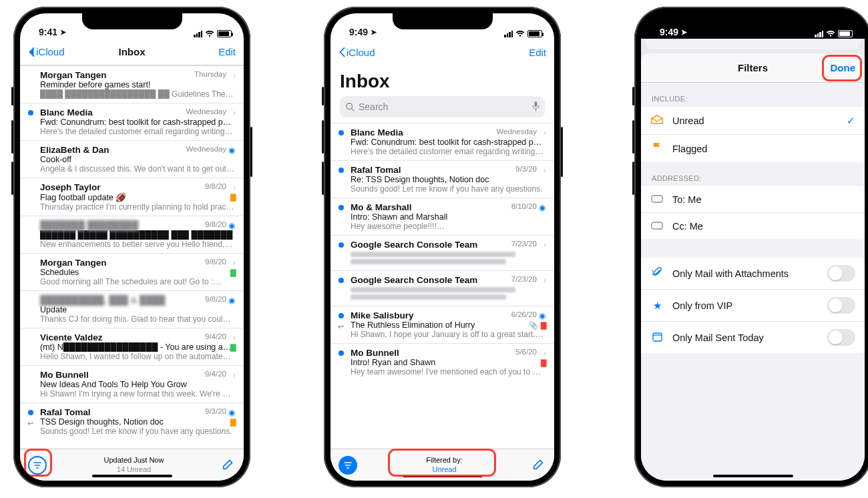 The image size is (868, 498). What do you see at coordinates (526, 352) in the screenshot?
I see `mail-date: 5/6/20` at bounding box center [526, 352].